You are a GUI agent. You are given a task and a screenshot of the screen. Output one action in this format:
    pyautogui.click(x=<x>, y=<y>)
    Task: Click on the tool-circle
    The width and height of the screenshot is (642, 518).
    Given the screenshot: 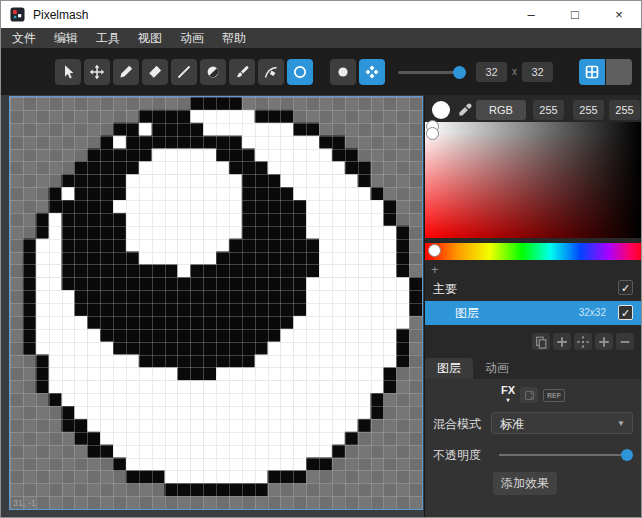 What is the action you would take?
    pyautogui.click(x=300, y=72)
    